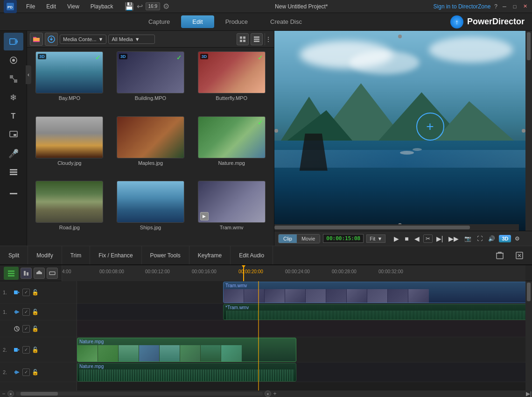  I want to click on menu-file: File, so click(31, 7).